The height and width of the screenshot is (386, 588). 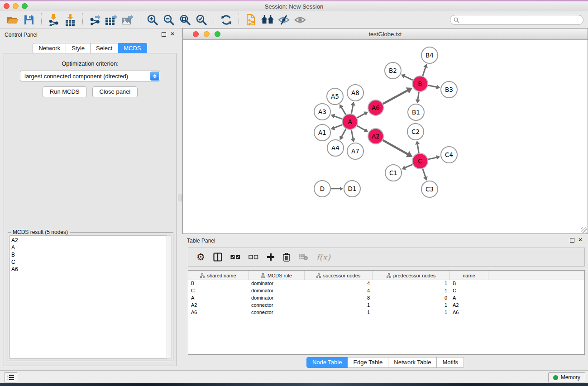 What do you see at coordinates (408, 166) in the screenshot?
I see `graph-edge-C-C1` at bounding box center [408, 166].